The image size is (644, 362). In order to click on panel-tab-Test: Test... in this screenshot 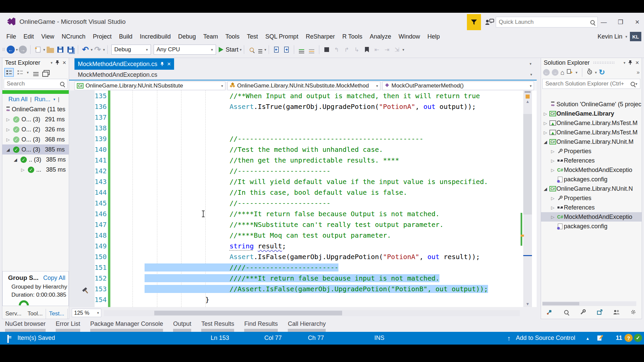, I will do `click(56, 314)`.